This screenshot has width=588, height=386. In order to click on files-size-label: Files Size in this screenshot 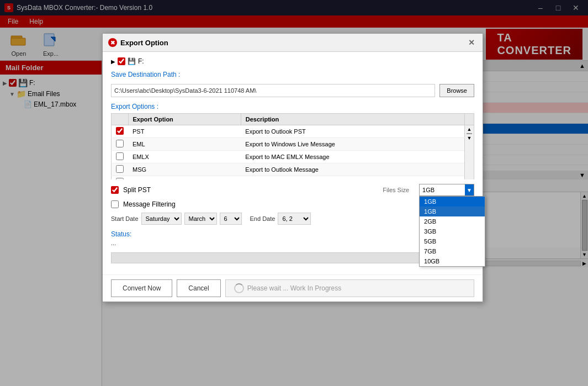, I will do `click(349, 190)`.